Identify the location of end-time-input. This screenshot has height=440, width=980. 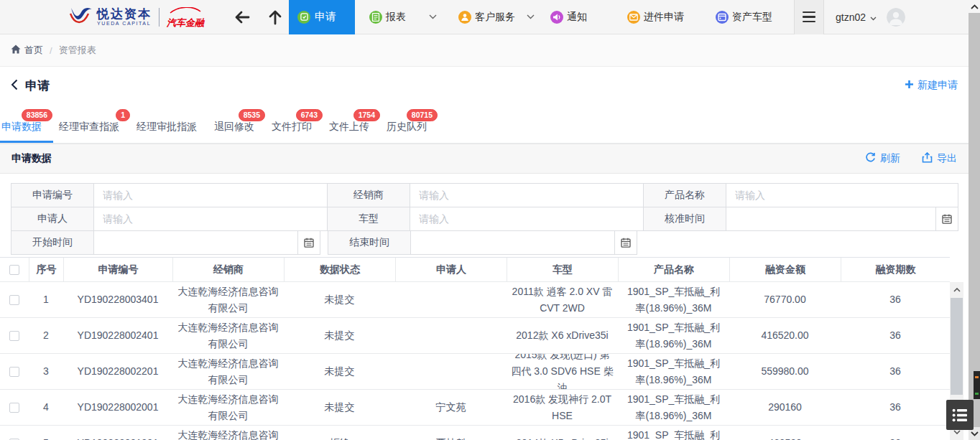
(513, 243).